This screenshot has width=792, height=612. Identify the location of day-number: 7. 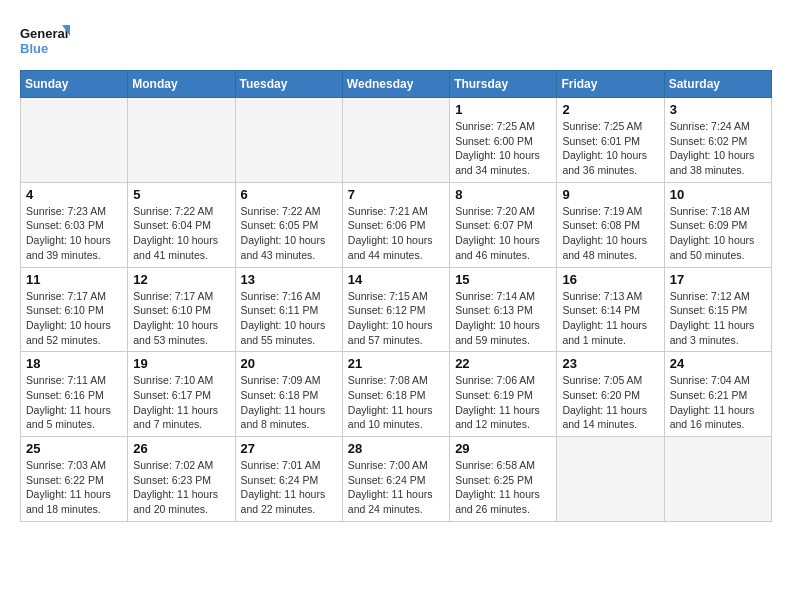
(396, 194).